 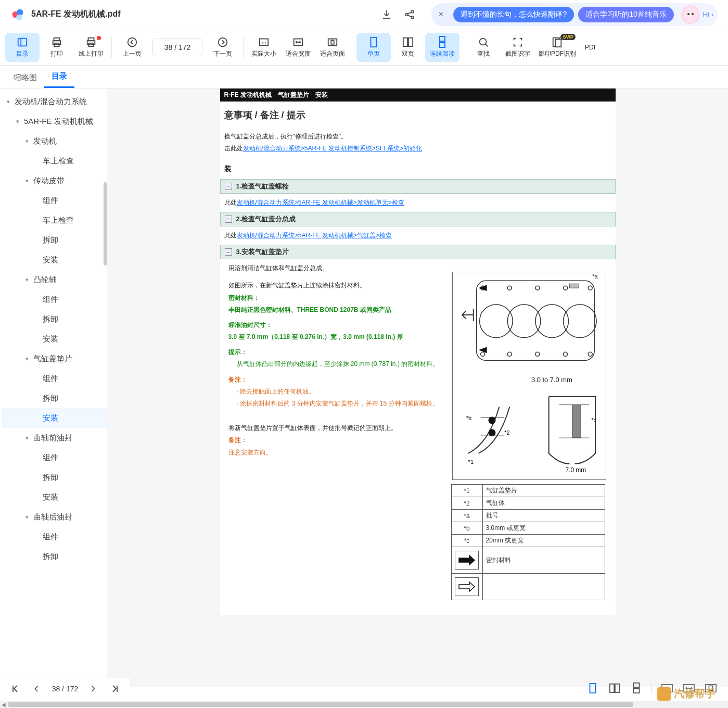 I want to click on step-bar: –3.安装气缸盖垫片, so click(x=418, y=252).